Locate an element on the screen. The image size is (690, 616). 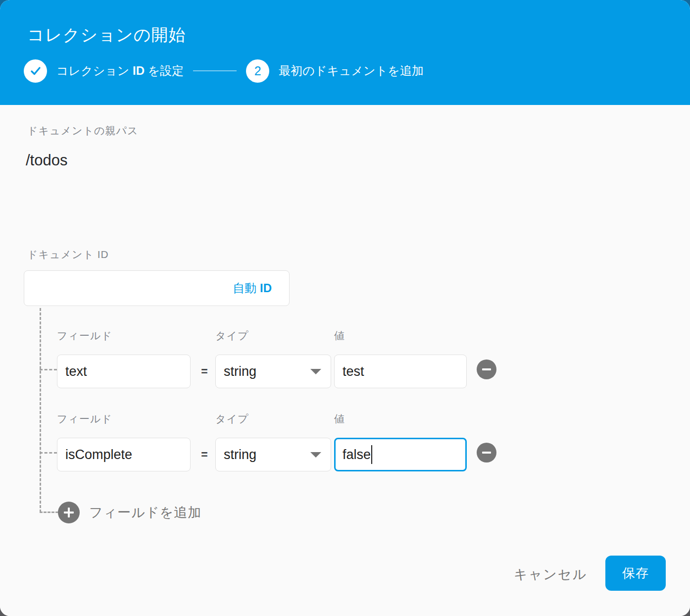
tree-line-row1 is located at coordinates (49, 369).